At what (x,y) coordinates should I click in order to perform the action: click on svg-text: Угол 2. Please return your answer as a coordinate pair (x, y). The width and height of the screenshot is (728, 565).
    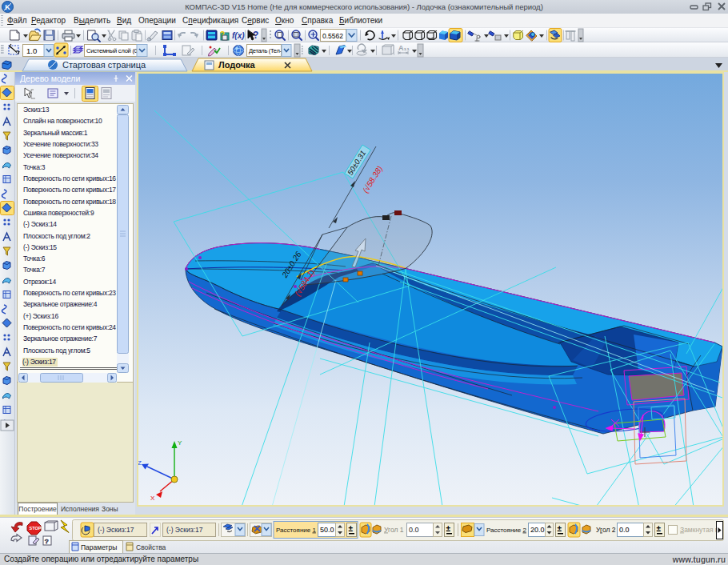
    Looking at the image, I should click on (606, 530).